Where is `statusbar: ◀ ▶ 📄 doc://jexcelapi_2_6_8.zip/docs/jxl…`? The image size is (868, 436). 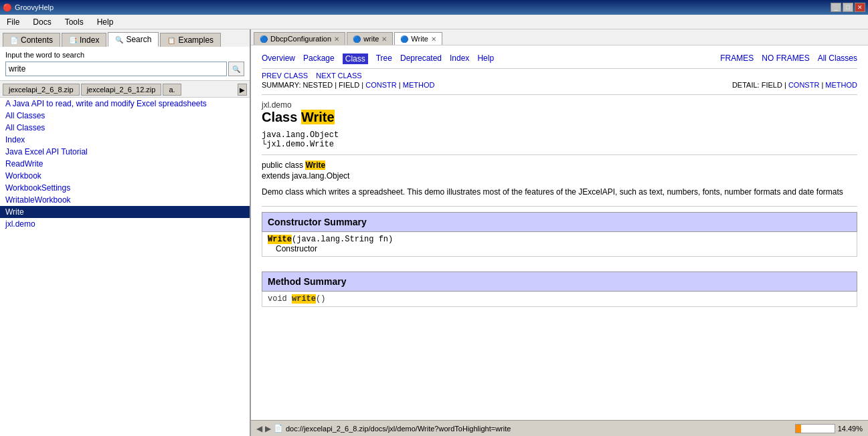
statusbar: ◀ ▶ 📄 doc://jexcelapi_2_6_8.zip/docs/jxl… is located at coordinates (559, 428).